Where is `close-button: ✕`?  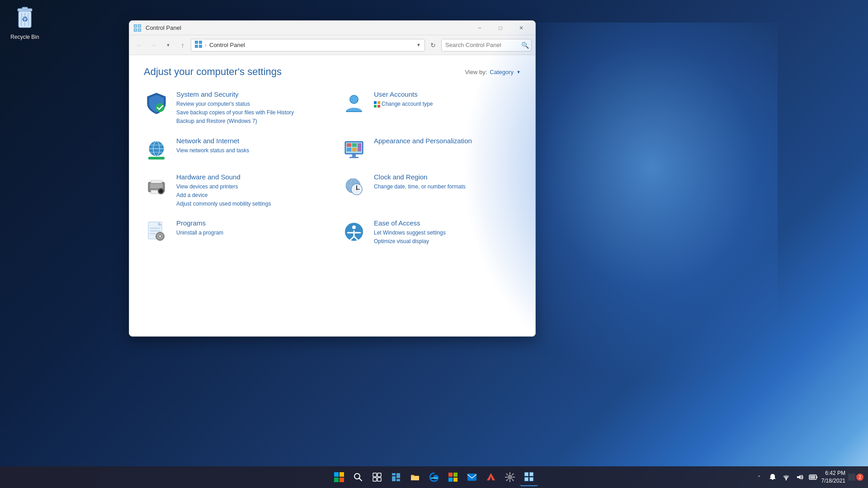
close-button: ✕ is located at coordinates (521, 28).